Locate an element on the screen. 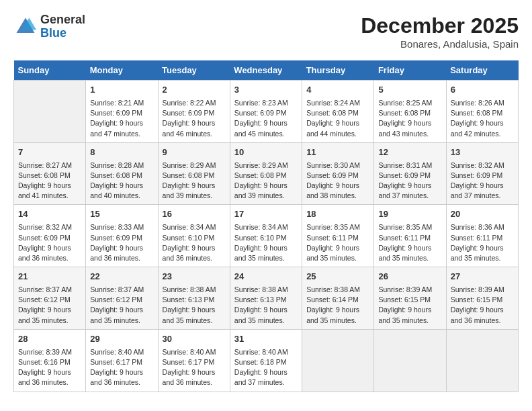 The width and height of the screenshot is (532, 411). calendar-week-row: 7Sunrise: 8:27 AMSunset: 6:08 PMDaylight… is located at coordinates (266, 173).